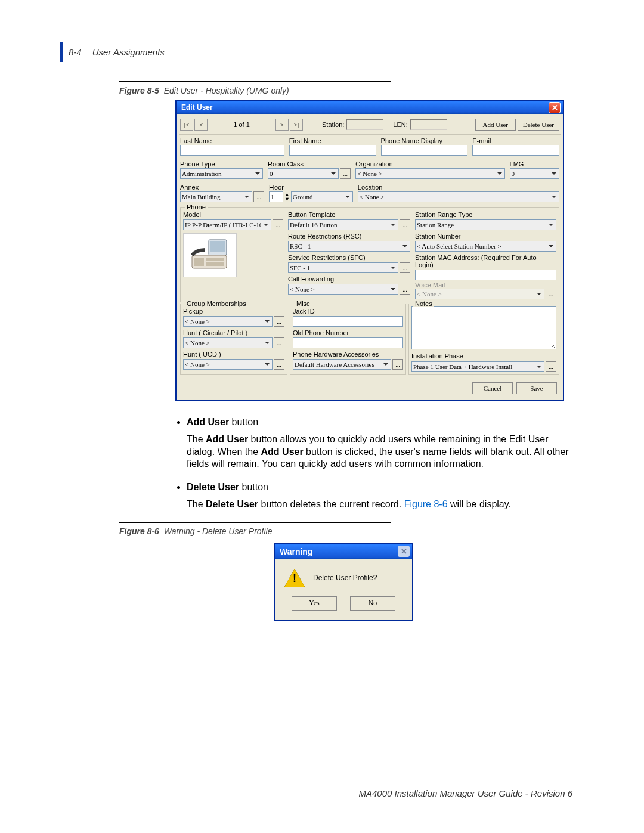  I want to click on lmg-select, so click(534, 174).